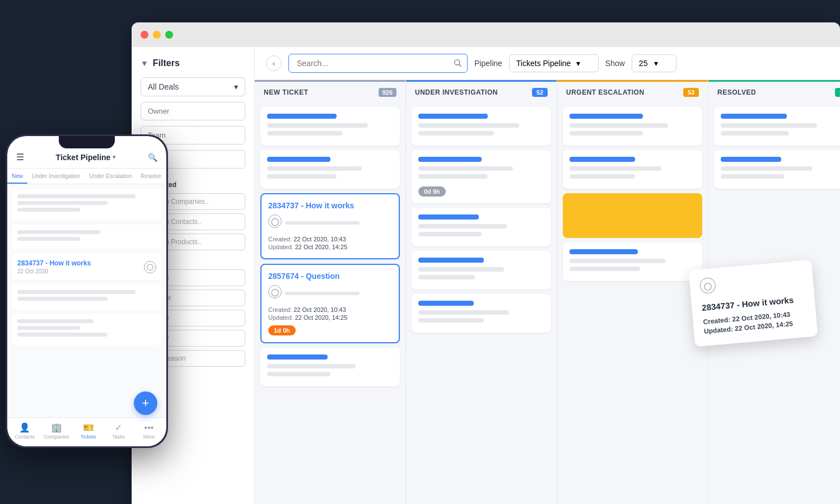 This screenshot has width=840, height=504. I want to click on card-skeleton: 0d 9h, so click(482, 177).